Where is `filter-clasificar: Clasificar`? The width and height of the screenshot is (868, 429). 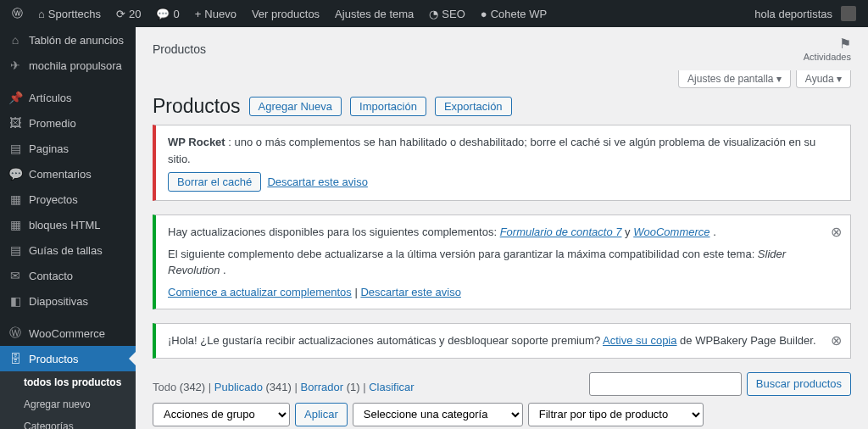
filter-clasificar: Clasificar is located at coordinates (392, 387).